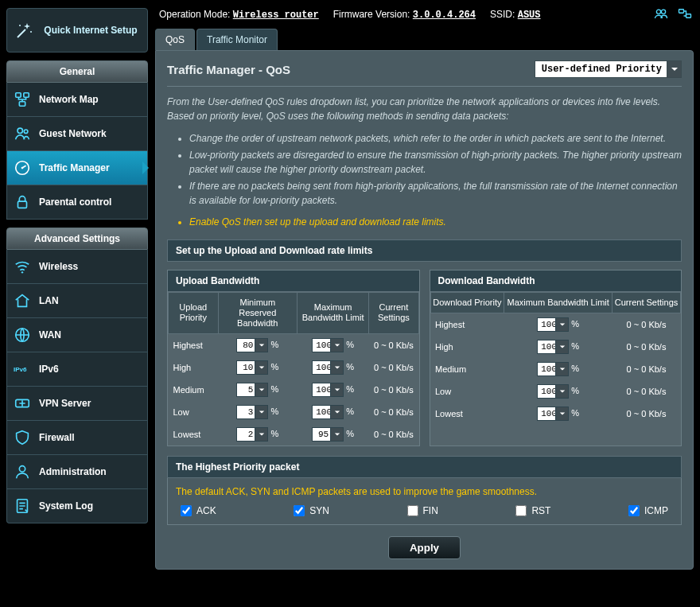 The image size is (700, 607). Describe the element at coordinates (608, 69) in the screenshot. I see `priority-mode-select: User-defined Priority` at that location.